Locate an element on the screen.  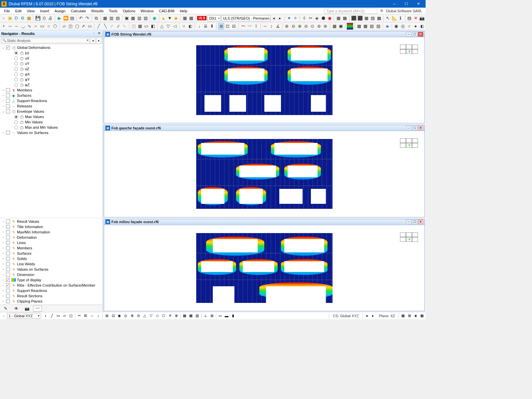
iso-icon: ◈ is located at coordinates (387, 26).